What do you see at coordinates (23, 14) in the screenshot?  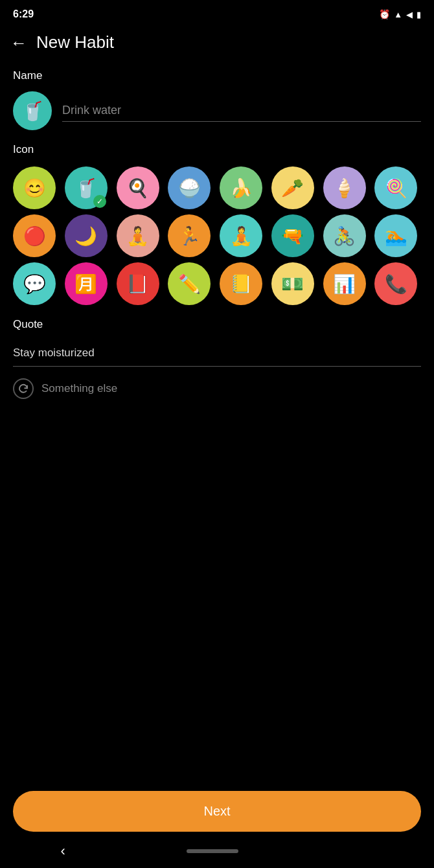 I see `status-time: 6:29` at bounding box center [23, 14].